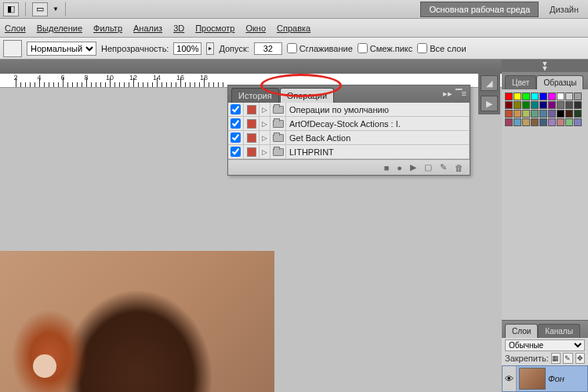 This screenshot has height=392, width=588. I want to click on dock-icon-1: ◢, so click(489, 83).